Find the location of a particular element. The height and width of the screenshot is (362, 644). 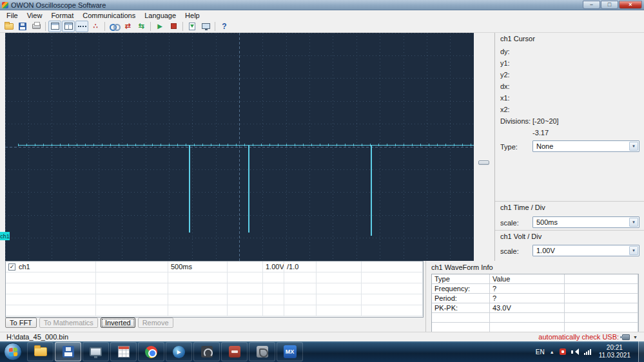

single-view-icon is located at coordinates (55, 26).